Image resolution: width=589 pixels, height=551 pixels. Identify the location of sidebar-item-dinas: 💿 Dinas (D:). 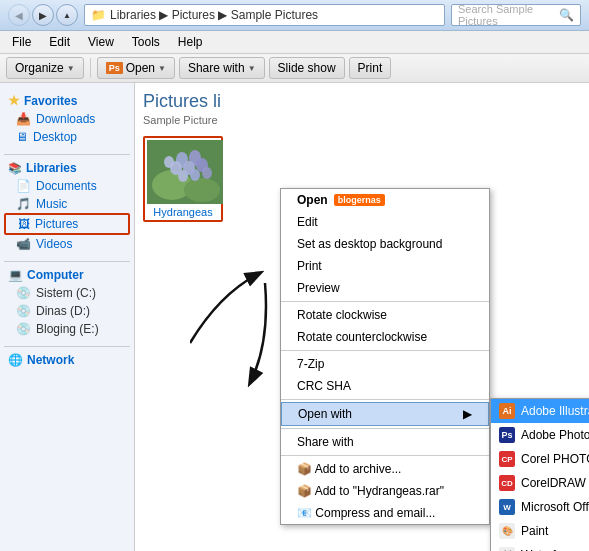
(67, 311).